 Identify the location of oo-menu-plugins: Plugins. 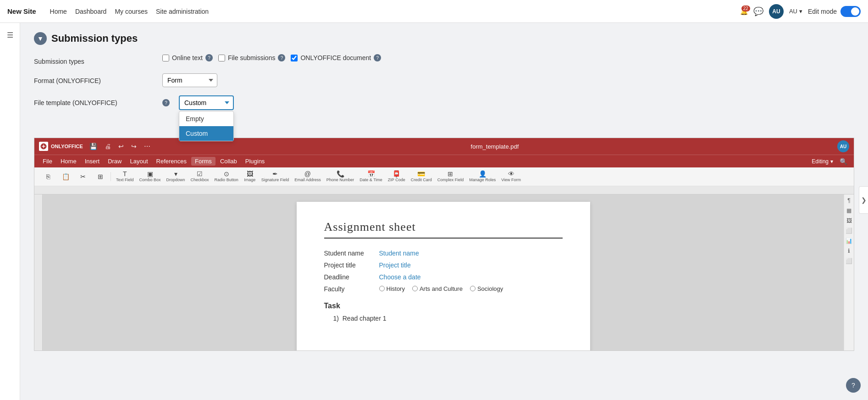
(255, 161).